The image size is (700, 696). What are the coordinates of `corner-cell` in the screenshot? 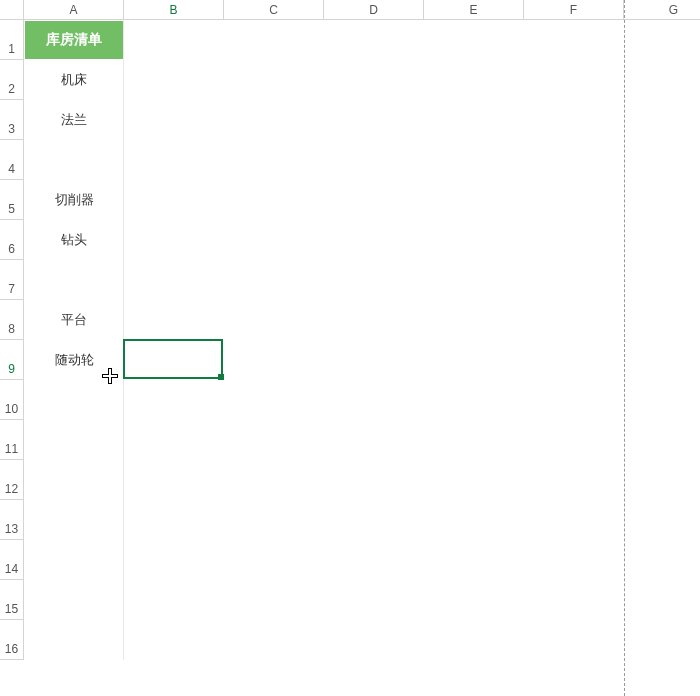 It's located at (12, 10).